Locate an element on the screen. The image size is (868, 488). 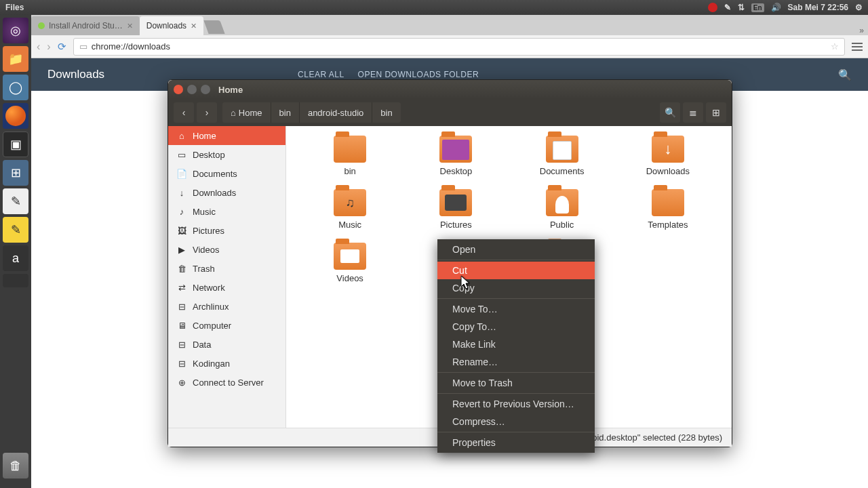
downloads-title: Downloads is located at coordinates (76, 75).